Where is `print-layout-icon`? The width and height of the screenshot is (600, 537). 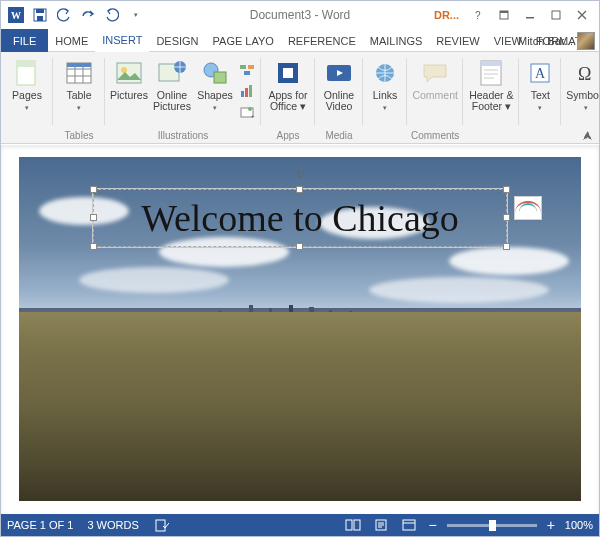 print-layout-icon is located at coordinates (381, 525).